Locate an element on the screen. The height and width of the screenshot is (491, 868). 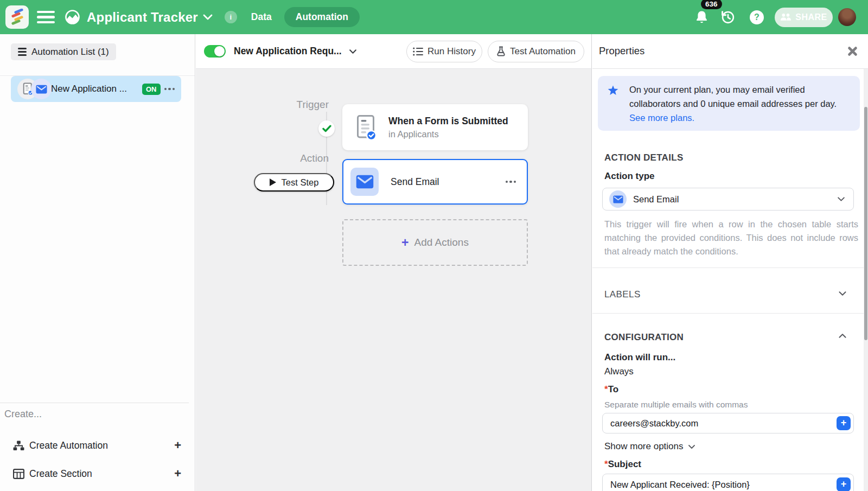
title-chevron-down-icon is located at coordinates (208, 17).